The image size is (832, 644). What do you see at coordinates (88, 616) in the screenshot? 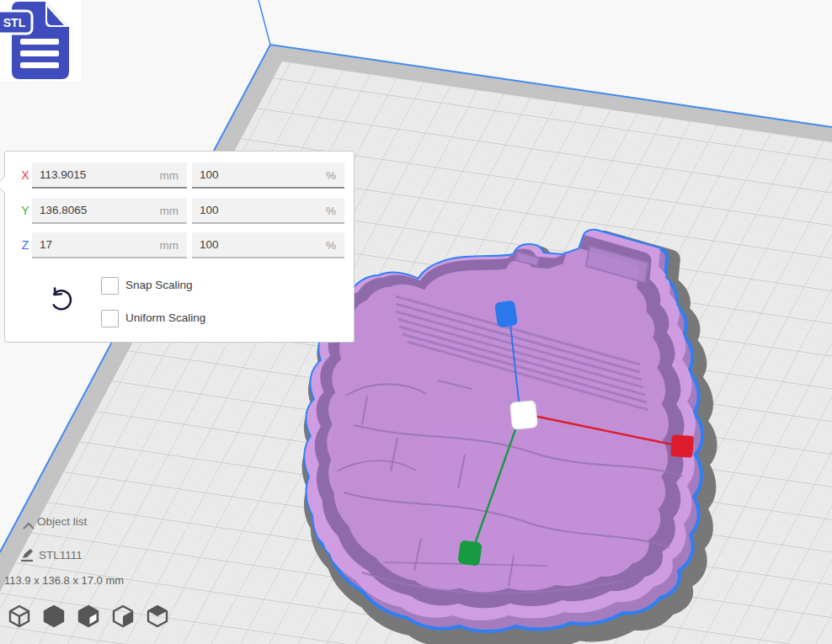
I see `view-top-icon` at bounding box center [88, 616].